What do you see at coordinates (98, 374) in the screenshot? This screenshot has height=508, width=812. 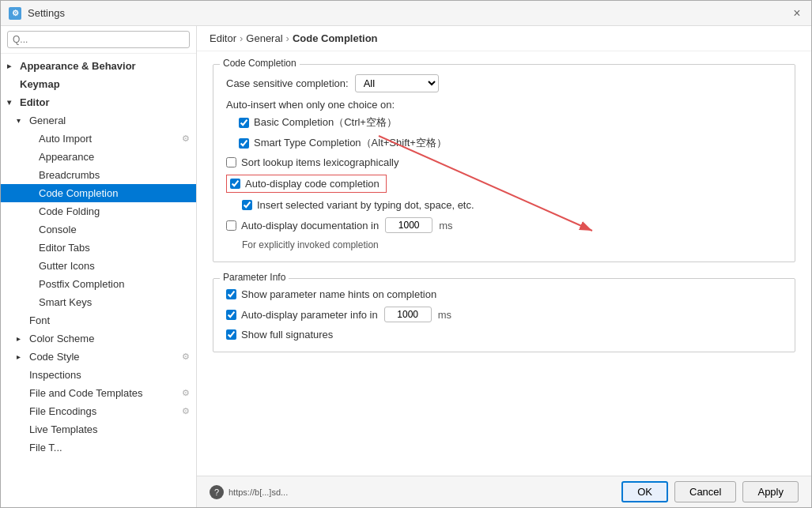 I see `sidebar-item-inspections: Inspections` at bounding box center [98, 374].